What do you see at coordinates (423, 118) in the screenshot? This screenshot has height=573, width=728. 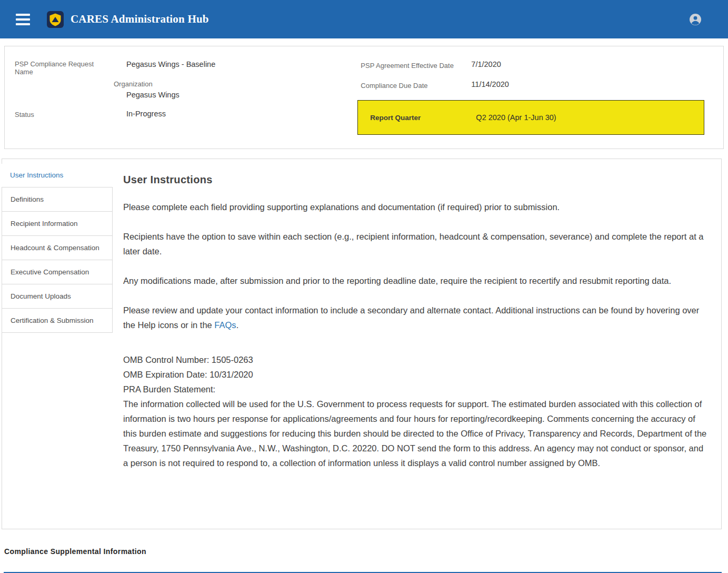 I see `report-quarter-label: Report Quarter` at bounding box center [423, 118].